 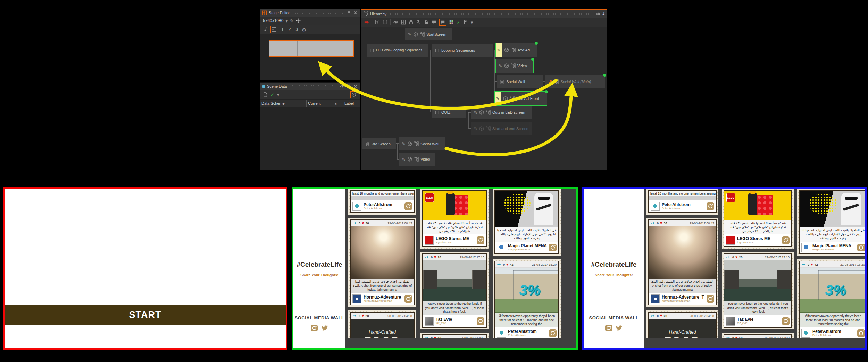 What do you see at coordinates (398, 50) in the screenshot?
I see `node-led-wall-looping: LED Wall-Looping Sequences` at bounding box center [398, 50].